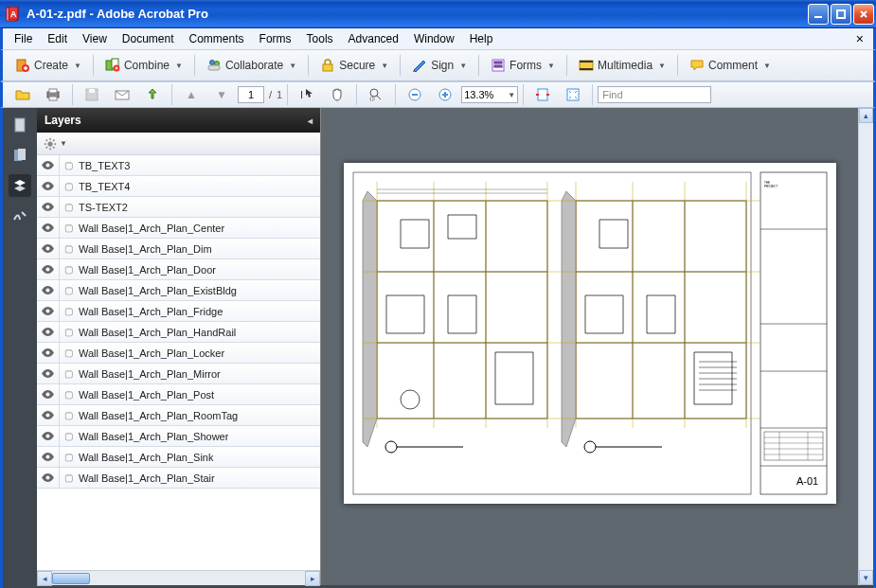 The width and height of the screenshot is (876, 588). What do you see at coordinates (178, 437) in the screenshot?
I see `layer-row: ▢Wall Base|1_Arch_Plan_Shower` at bounding box center [178, 437].